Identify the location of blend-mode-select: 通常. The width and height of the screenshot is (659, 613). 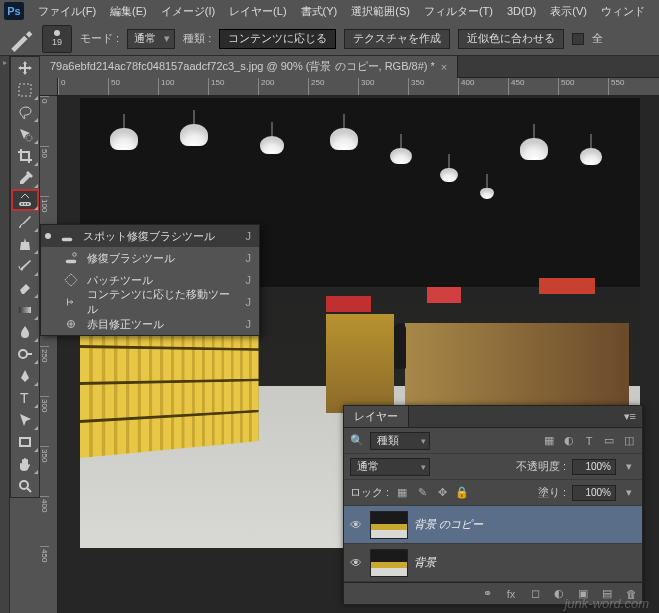
(390, 467).